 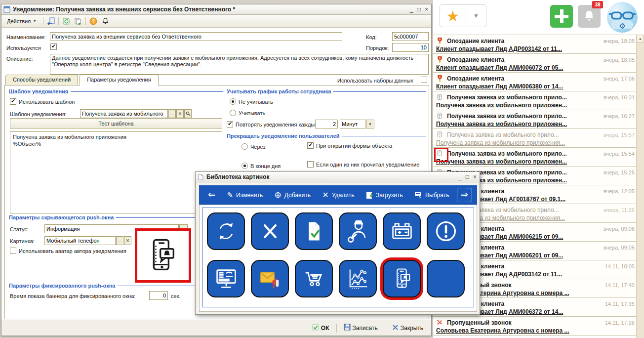 I want to click on image-tile-mechanic, so click(x=358, y=231).